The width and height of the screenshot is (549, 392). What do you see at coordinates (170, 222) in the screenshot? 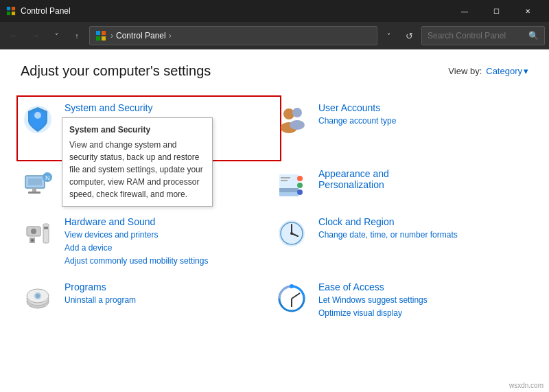
I see `hardware-title: Hardware and Sound` at bounding box center [170, 222].